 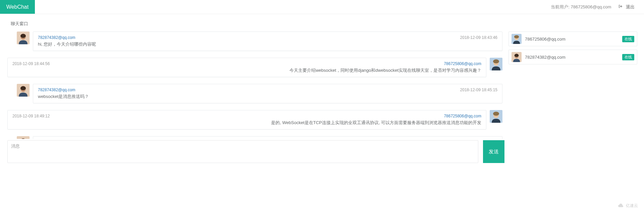 I want to click on signout-icon, so click(x=621, y=7).